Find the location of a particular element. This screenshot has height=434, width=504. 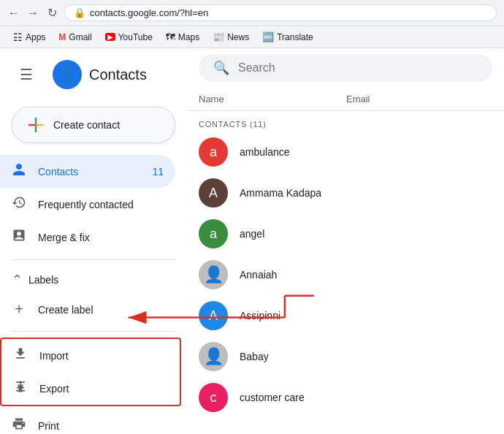

back-button: ← is located at coordinates (14, 13).